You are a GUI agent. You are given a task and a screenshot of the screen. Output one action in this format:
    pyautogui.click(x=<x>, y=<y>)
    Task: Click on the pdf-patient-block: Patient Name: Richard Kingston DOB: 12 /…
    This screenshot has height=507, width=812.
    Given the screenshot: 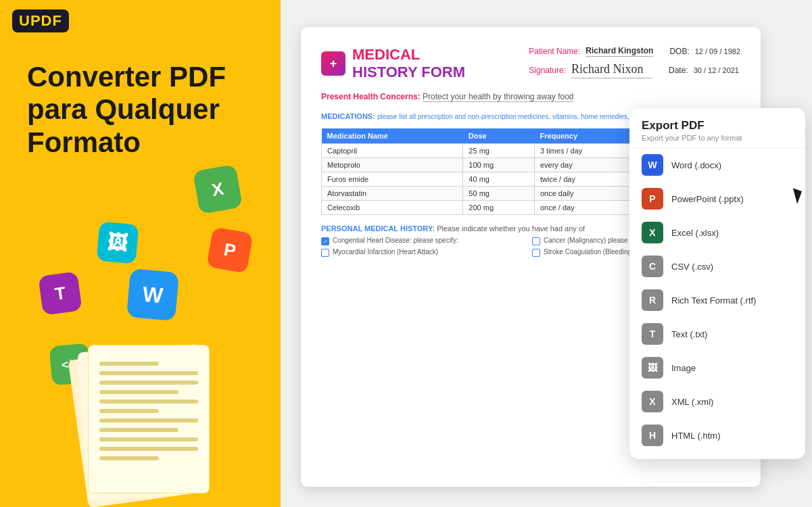 What is the action you would take?
    pyautogui.click(x=634, y=62)
    